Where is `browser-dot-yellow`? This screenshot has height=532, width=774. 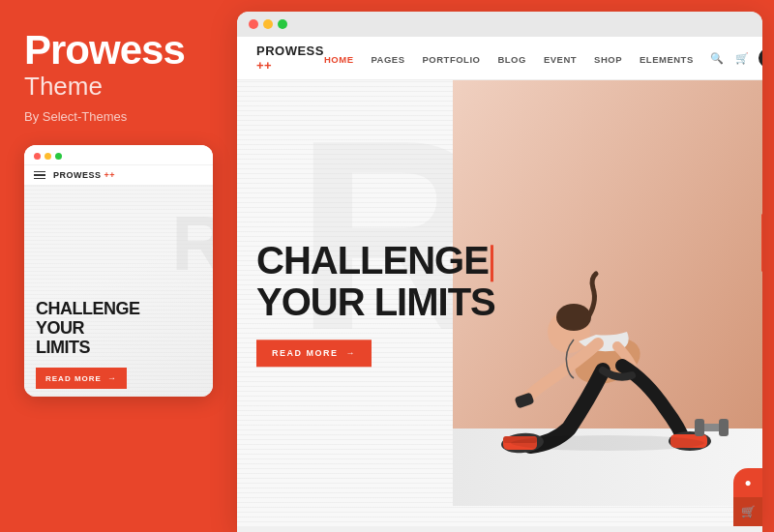
browser-dot-yellow is located at coordinates (268, 24).